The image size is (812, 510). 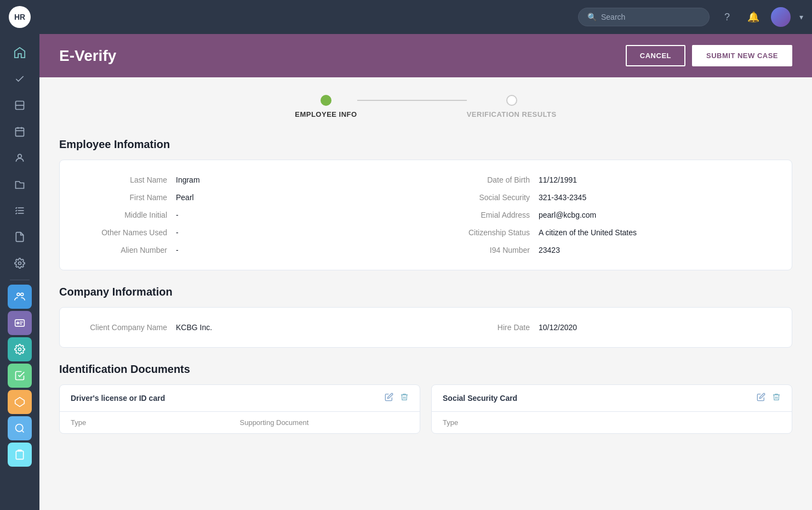 I want to click on employee-info-grid: Last Name Ingram First Name Pearl Middle…, so click(x=426, y=215).